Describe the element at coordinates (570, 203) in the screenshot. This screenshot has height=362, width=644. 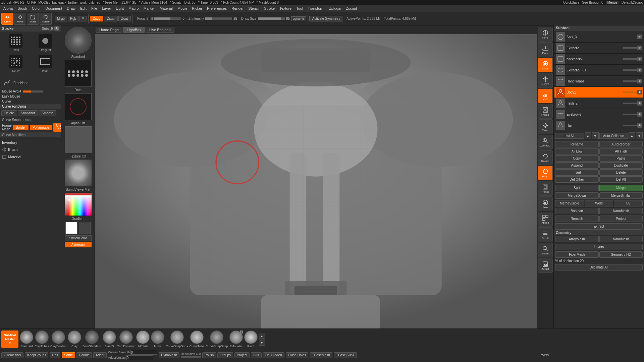
I see `merge-visible-btn: MergeVisible` at that location.